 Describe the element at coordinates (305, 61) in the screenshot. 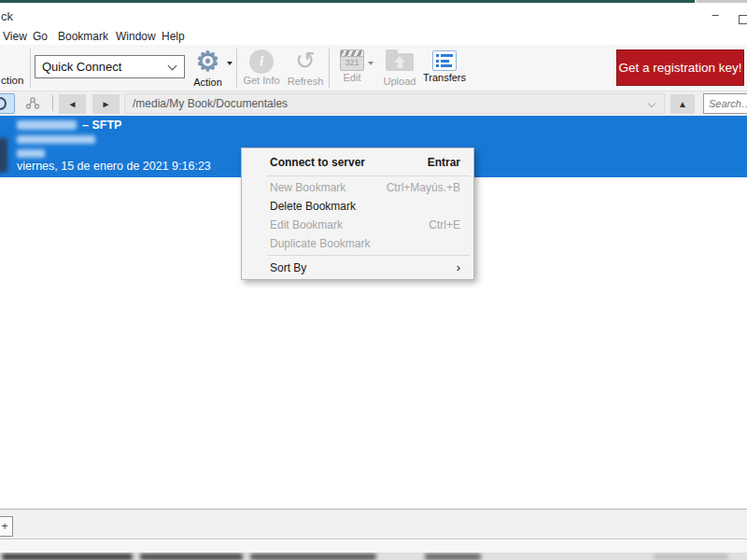

I see `refresh-icon: ↺` at that location.